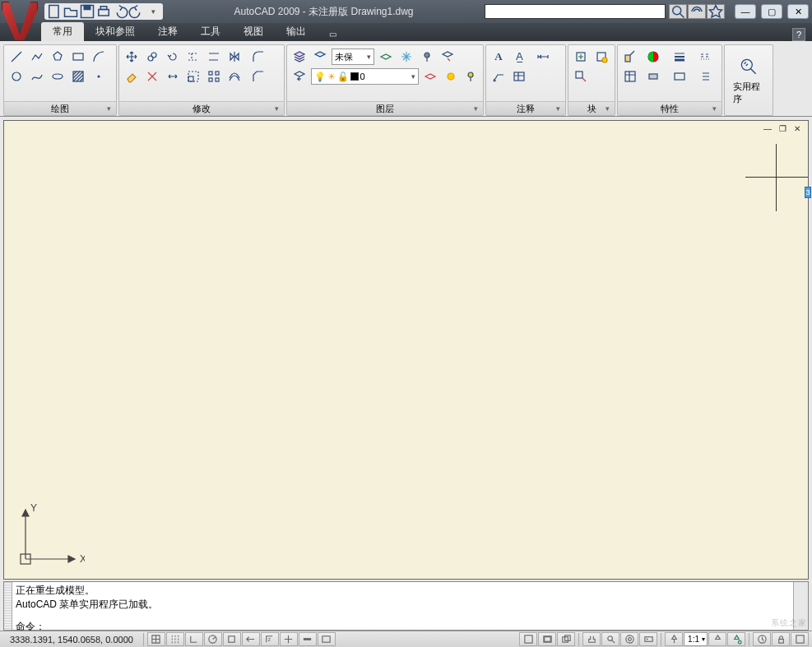 The height and width of the screenshot is (647, 812). What do you see at coordinates (152, 76) in the screenshot?
I see `explode-icon` at bounding box center [152, 76].